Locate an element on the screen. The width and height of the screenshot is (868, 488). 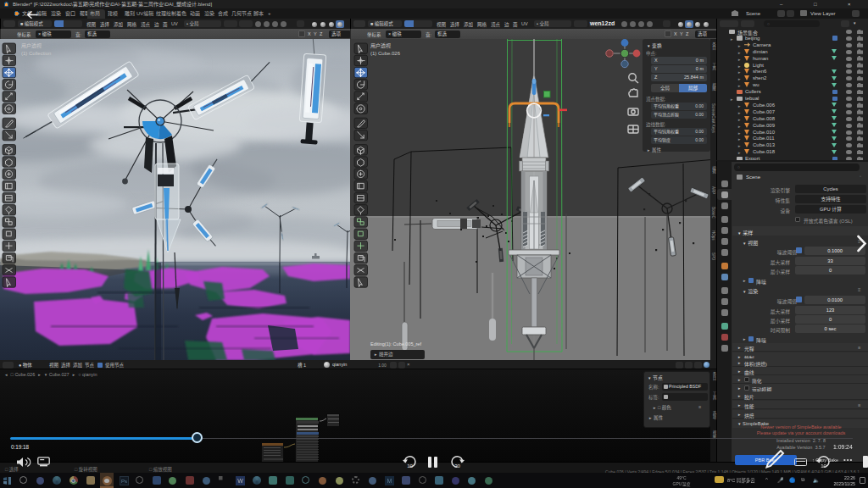
svg-text: (1) Collection is located at coordinates (36, 53).